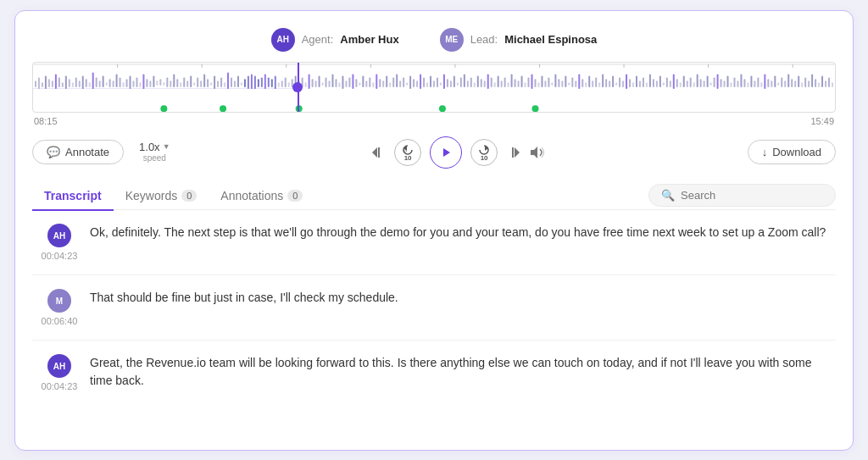 This screenshot has width=868, height=460. Describe the element at coordinates (434, 87) in the screenshot. I see `waveform` at that location.